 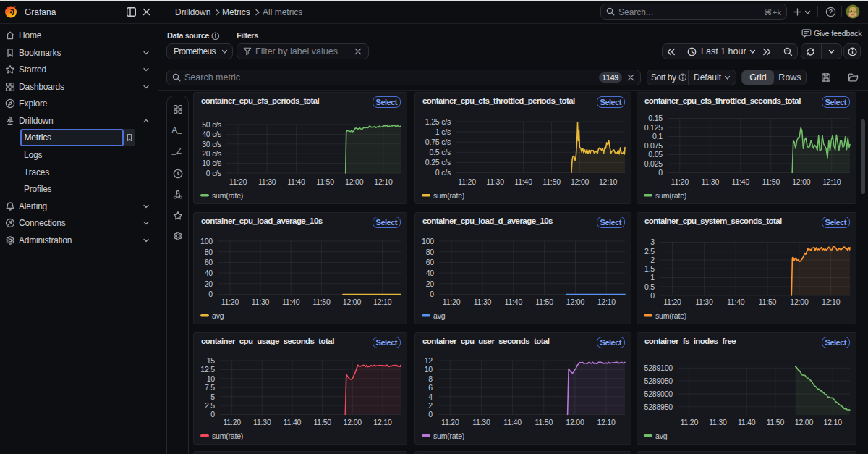 What do you see at coordinates (438, 162) in the screenshot?
I see `svg-text: 0.25 c/s` at bounding box center [438, 162].